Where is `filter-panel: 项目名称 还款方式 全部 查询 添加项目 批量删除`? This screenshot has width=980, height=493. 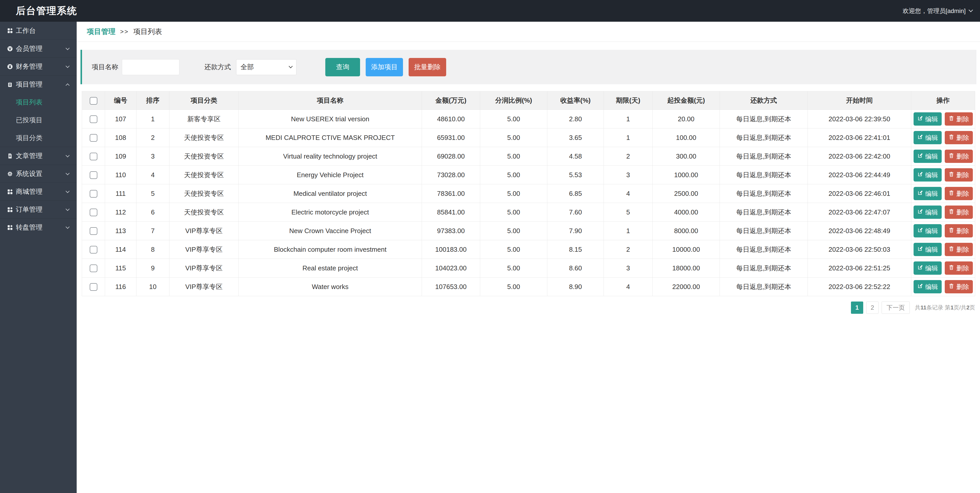 filter-panel: 项目名称 还款方式 全部 查询 添加项目 批量删除 is located at coordinates (529, 67).